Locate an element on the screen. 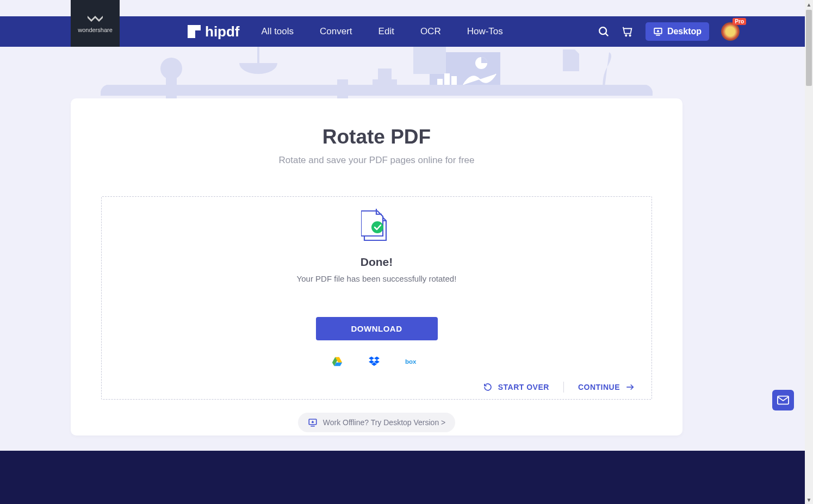 The width and height of the screenshot is (813, 504). main-nav: All tools Convert Edit OCR How-Tos is located at coordinates (382, 32).